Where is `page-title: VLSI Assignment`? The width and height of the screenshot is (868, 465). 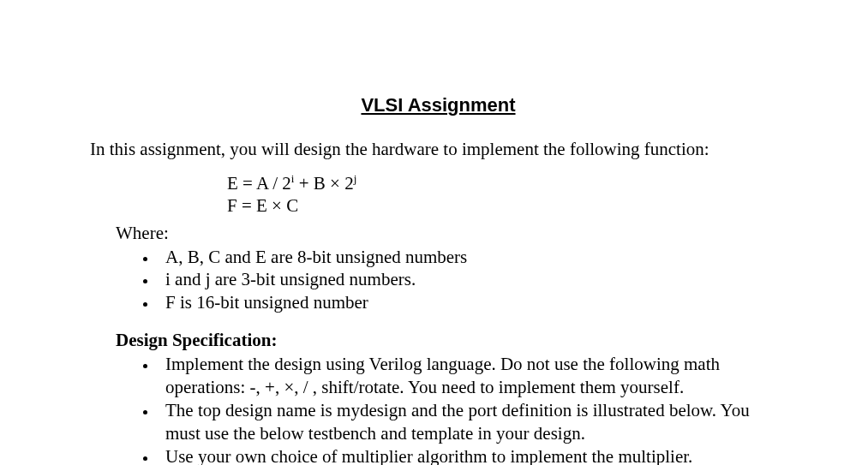
page-title: VLSI Assignment is located at coordinates (439, 105).